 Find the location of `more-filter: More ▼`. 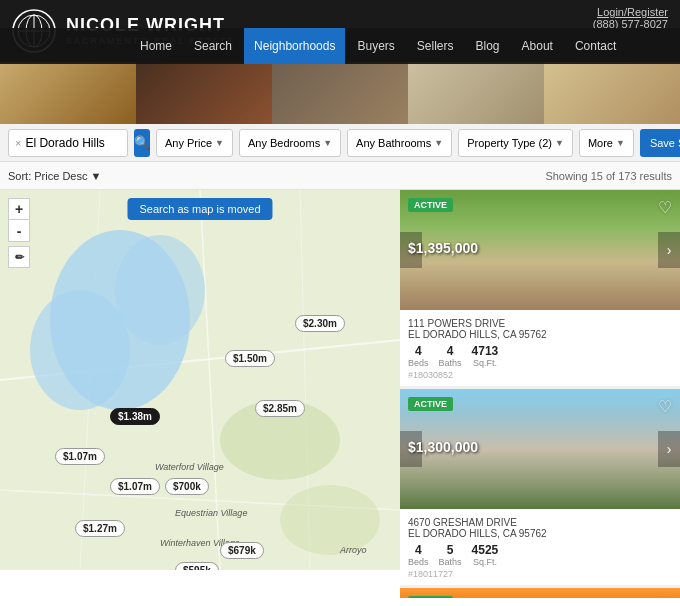

more-filter: More ▼ is located at coordinates (606, 143).